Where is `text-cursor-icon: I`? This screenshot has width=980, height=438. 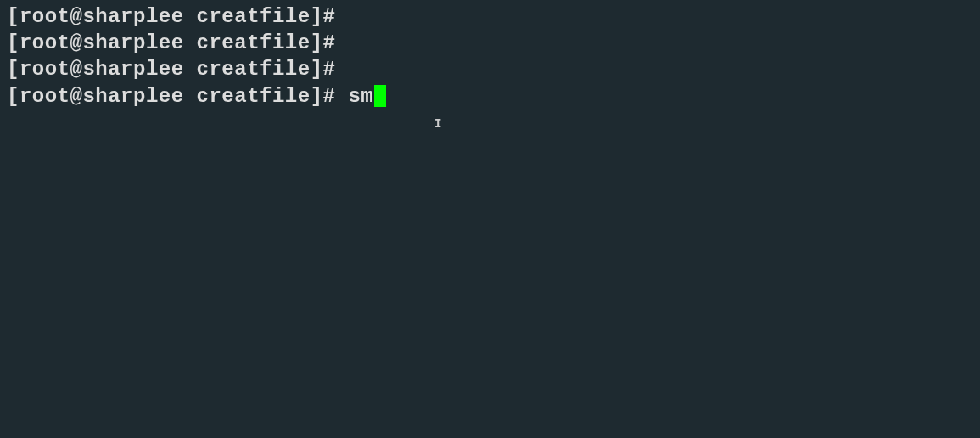
text-cursor-icon: I is located at coordinates (438, 124).